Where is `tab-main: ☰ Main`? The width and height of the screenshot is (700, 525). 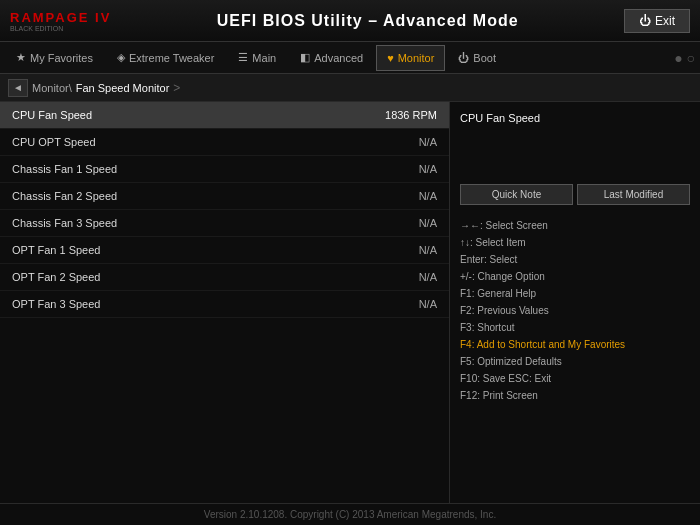
tab-main: ☰ Main is located at coordinates (257, 58).